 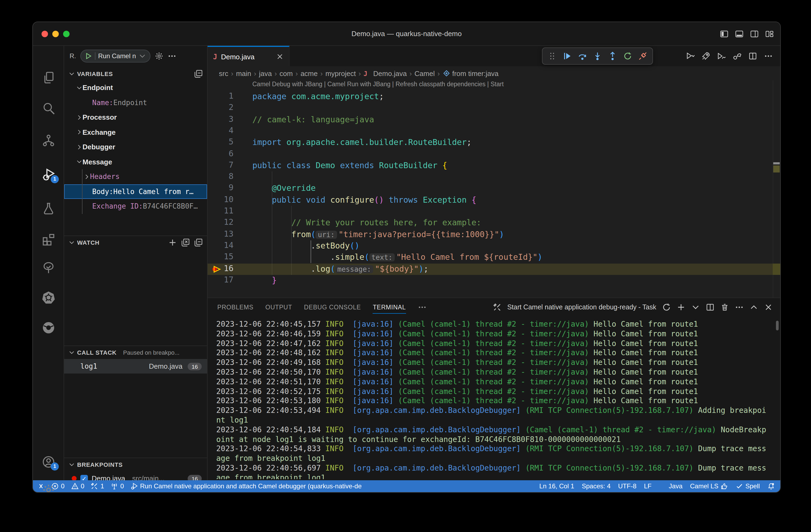 I want to click on status-item-camel-ls: Camel LS, so click(x=709, y=486).